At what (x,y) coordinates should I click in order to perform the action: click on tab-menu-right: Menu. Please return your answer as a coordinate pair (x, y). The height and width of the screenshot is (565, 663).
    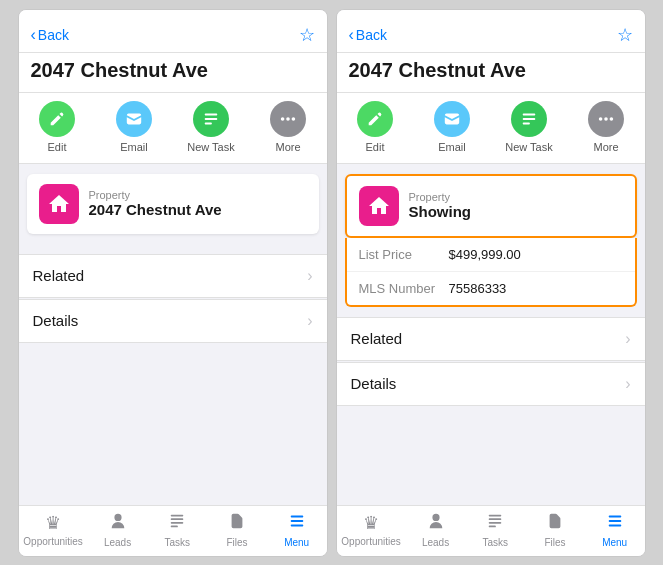
    Looking at the image, I should click on (615, 530).